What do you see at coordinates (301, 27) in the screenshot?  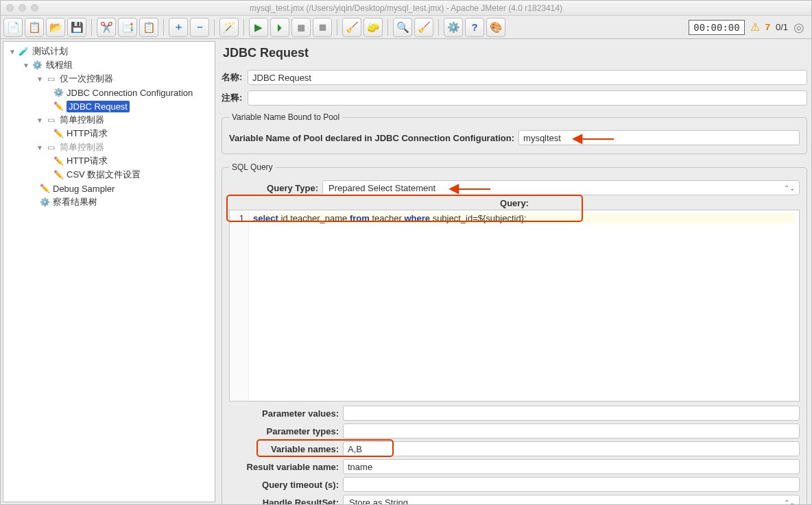 I see `stop-button: ◼` at bounding box center [301, 27].